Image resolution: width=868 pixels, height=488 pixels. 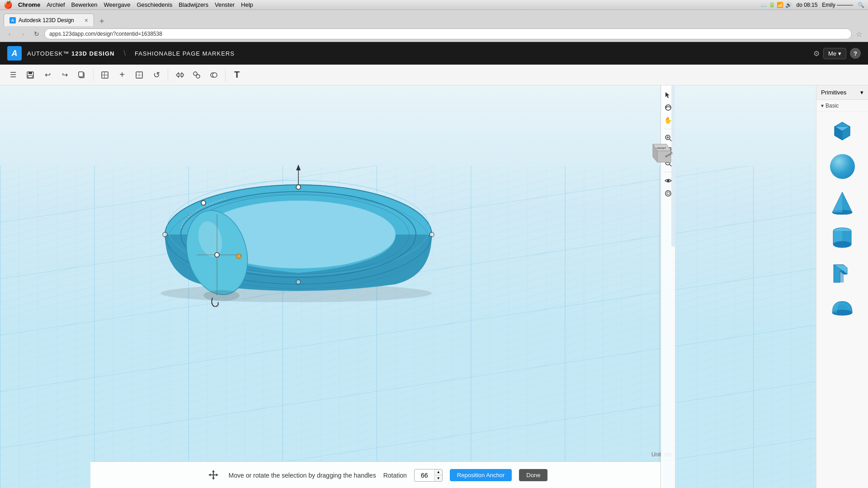 I want to click on tab-favicon: A, so click(x=13, y=20).